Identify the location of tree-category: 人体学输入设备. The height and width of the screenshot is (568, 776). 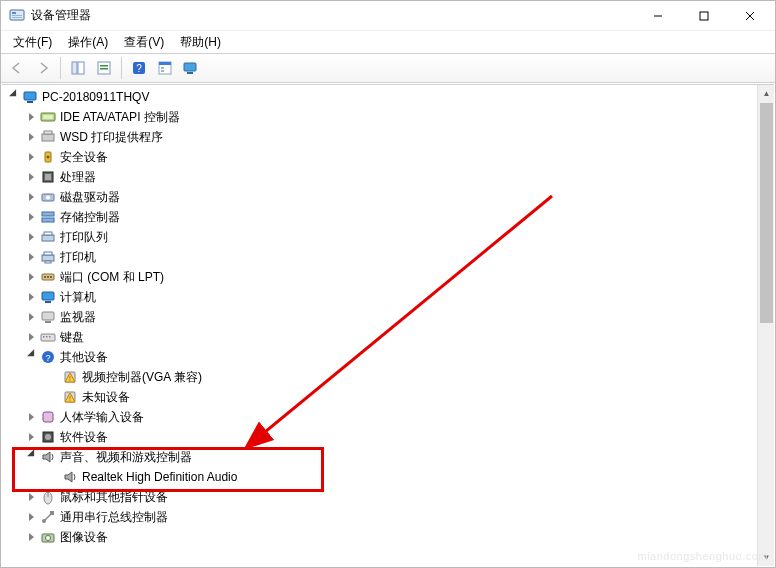
(380, 417).